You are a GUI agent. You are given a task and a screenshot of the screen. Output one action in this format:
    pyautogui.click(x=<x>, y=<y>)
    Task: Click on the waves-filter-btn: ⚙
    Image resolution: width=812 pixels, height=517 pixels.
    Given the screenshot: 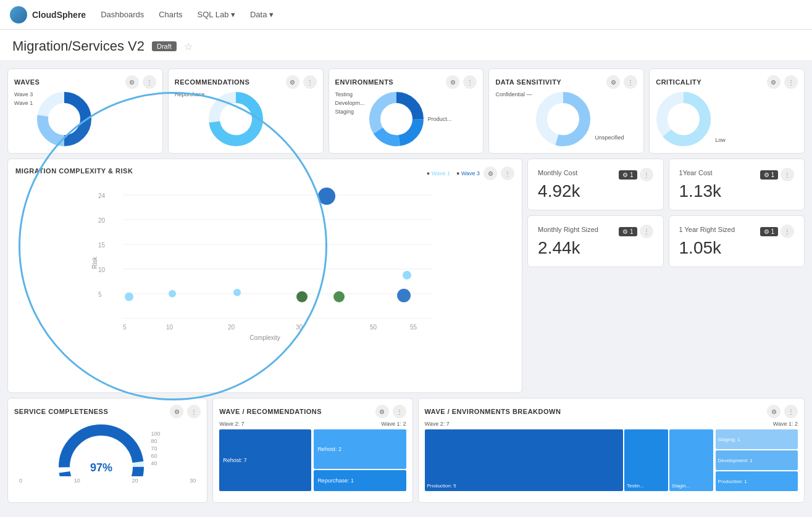 What is the action you would take?
    pyautogui.click(x=132, y=82)
    